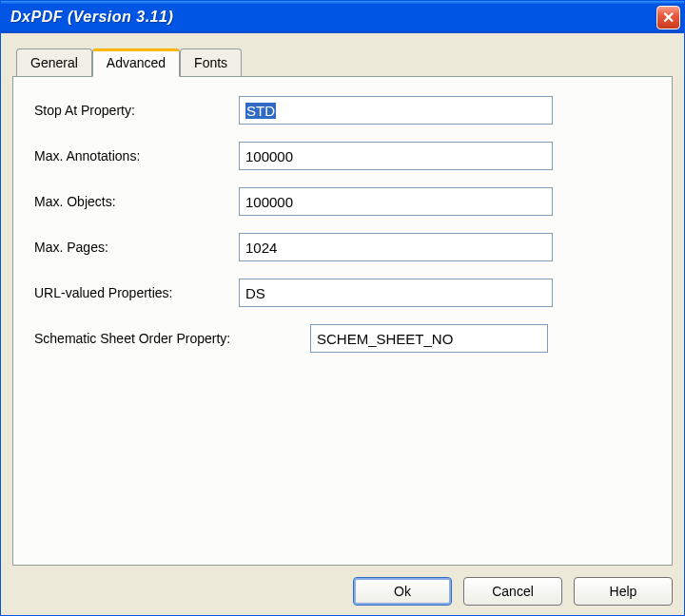  Describe the element at coordinates (137, 293) in the screenshot. I see `label-url-props: URL-valued Properties:` at that location.